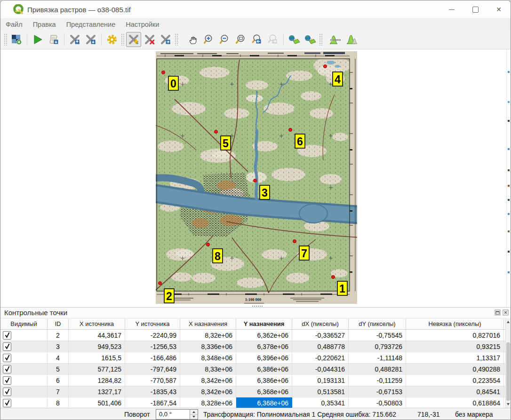  I want to click on value-cell: -0,11259, so click(377, 380).